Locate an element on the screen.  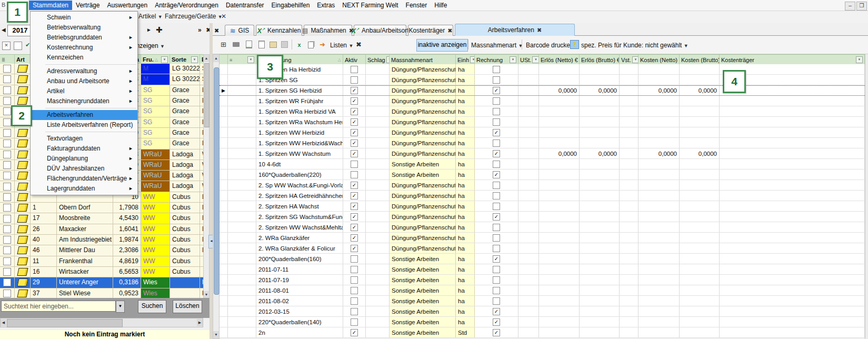
menu-item-textvorlagen: Textvorlagen is located at coordinates (84, 139).